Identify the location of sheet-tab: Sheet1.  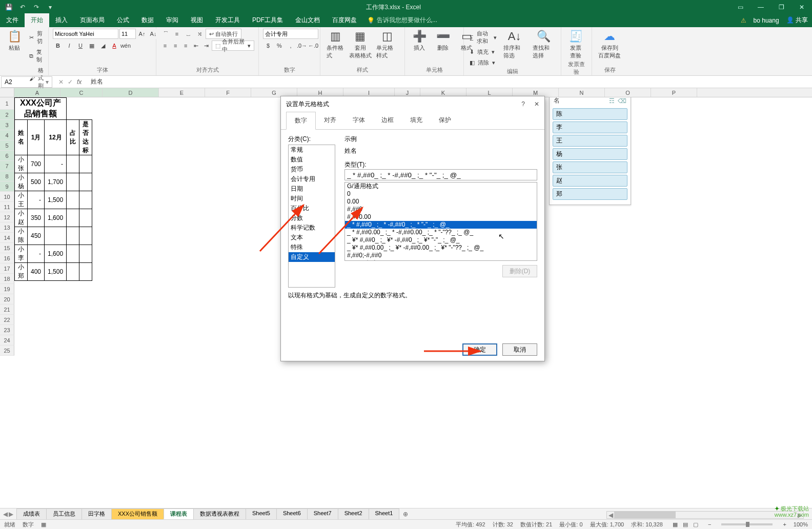
(384, 514).